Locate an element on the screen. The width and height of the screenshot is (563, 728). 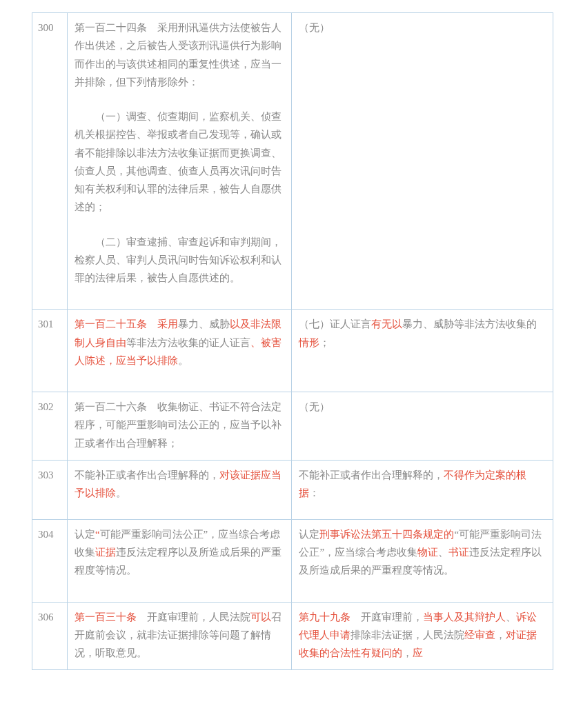
text-run: 开庭审理前，人民法院 is located at coordinates (193, 617).